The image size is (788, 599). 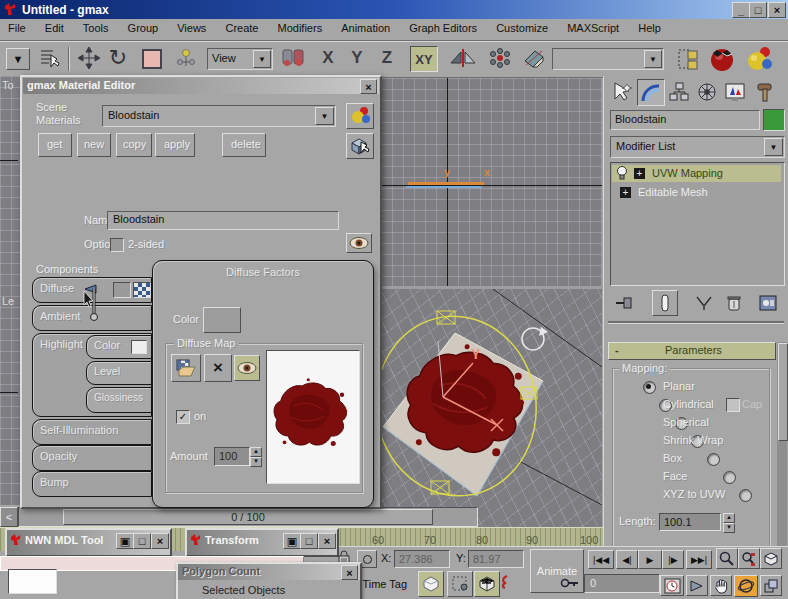 I want to click on x-coordinate-field: 27.386, so click(x=422, y=559).